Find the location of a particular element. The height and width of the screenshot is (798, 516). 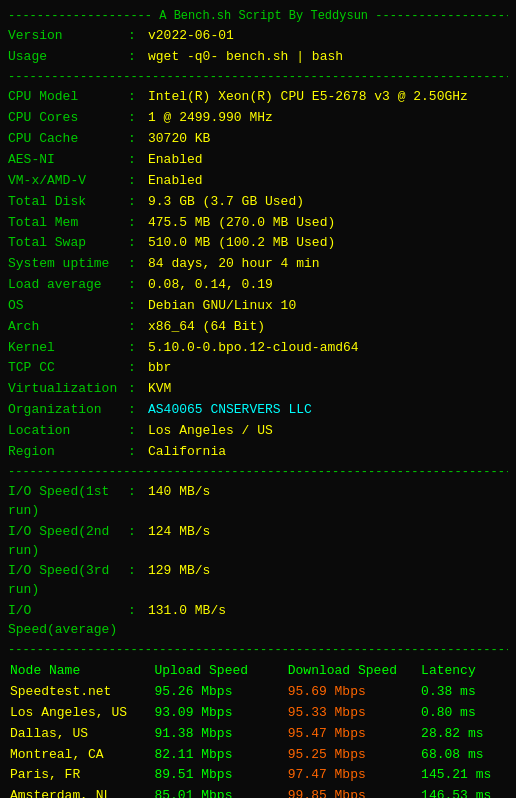

download-speed: 95.25 Mbps is located at coordinates (352, 756).